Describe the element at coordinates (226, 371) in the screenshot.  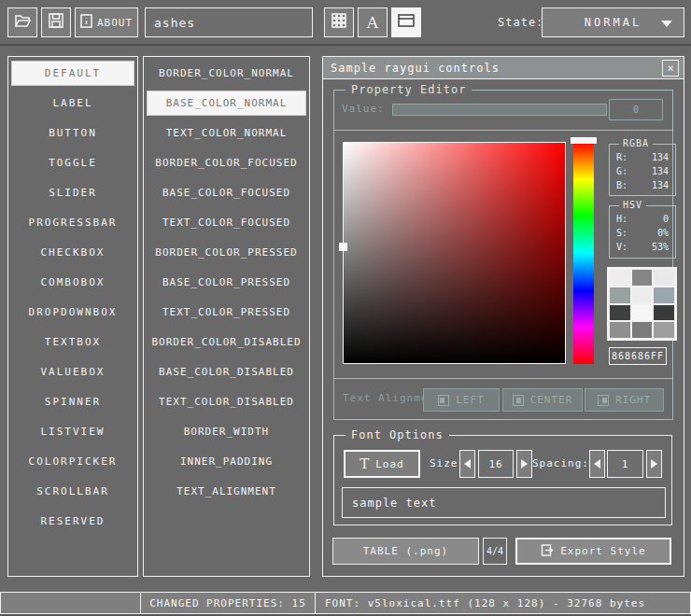
I see `properties-list-item: BASE_COLOR_DISABLED` at that location.